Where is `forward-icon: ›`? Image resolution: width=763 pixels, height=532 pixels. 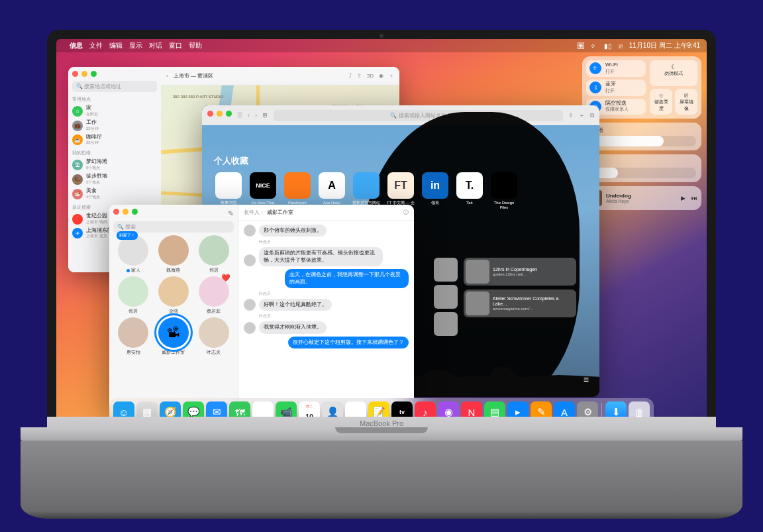 forward-icon: › is located at coordinates (256, 115).